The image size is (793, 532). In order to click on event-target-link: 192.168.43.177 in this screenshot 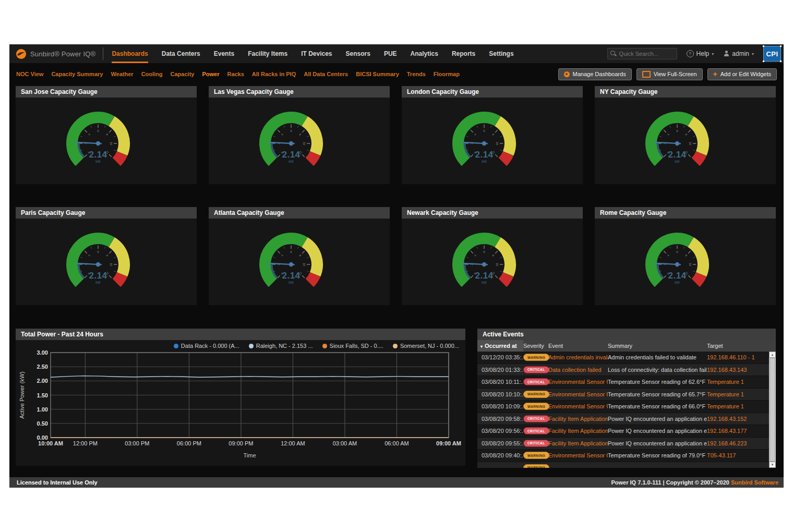, I will do `click(738, 431)`.